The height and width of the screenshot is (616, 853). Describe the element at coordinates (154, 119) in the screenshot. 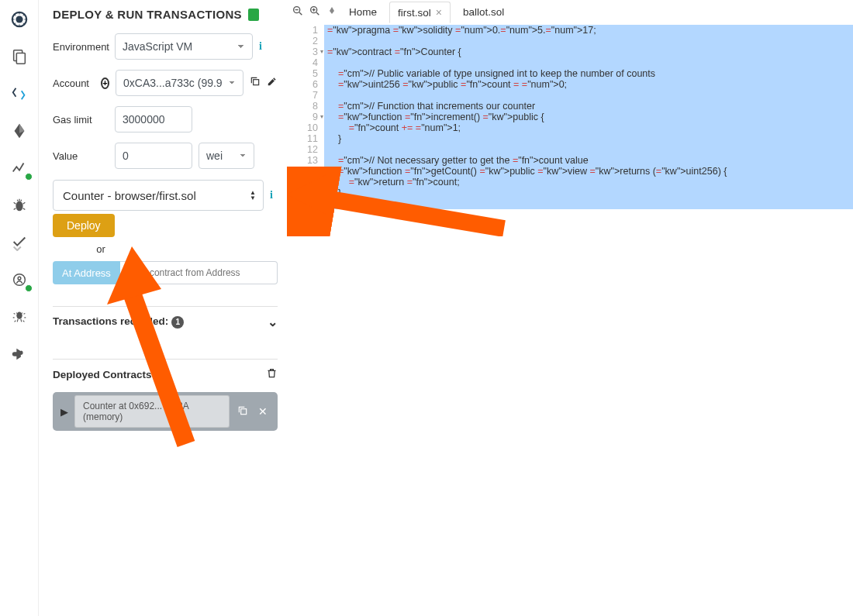

I see `gas-limit-input` at that location.